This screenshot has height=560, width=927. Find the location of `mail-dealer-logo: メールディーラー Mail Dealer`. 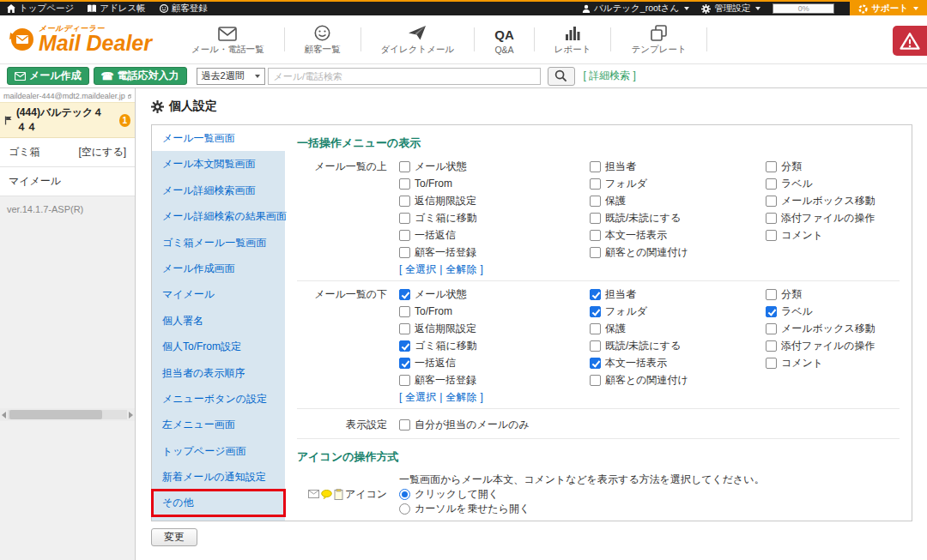

mail-dealer-logo: メールディーラー Mail Dealer is located at coordinates (77, 39).